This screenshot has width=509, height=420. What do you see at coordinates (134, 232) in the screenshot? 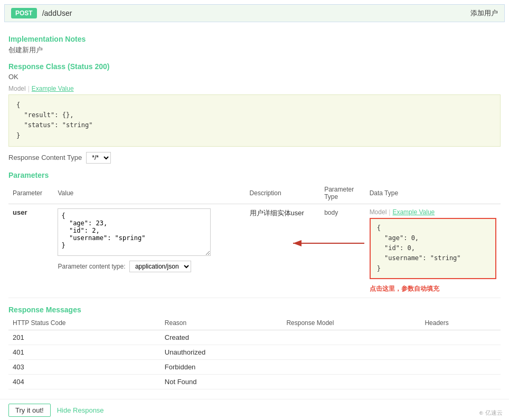
I see `param-value-textarea: { "age": 23, "id": 2, "username": "sprin…` at bounding box center [134, 232].